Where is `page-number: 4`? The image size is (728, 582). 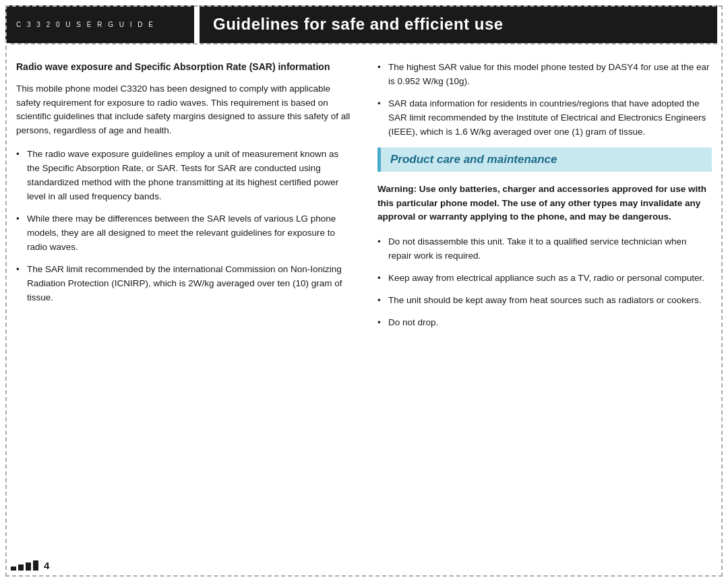 page-number: 4 is located at coordinates (47, 566).